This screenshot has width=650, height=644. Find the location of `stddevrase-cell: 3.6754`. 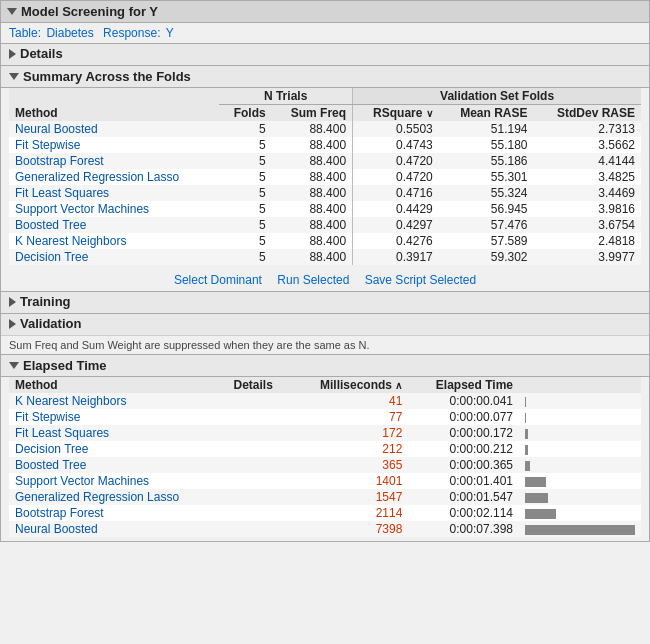

stddevrase-cell: 3.6754 is located at coordinates (588, 225).